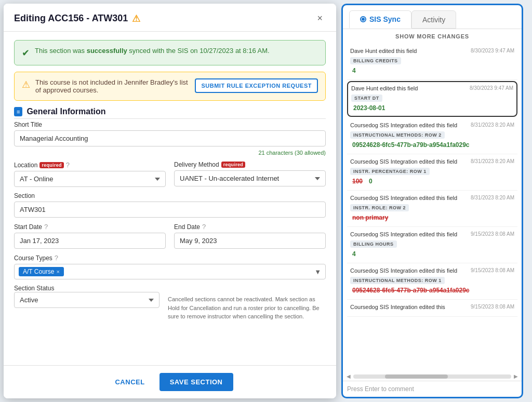 This screenshot has width=532, height=402. Describe the element at coordinates (170, 118) in the screenshot. I see `divider` at that location.